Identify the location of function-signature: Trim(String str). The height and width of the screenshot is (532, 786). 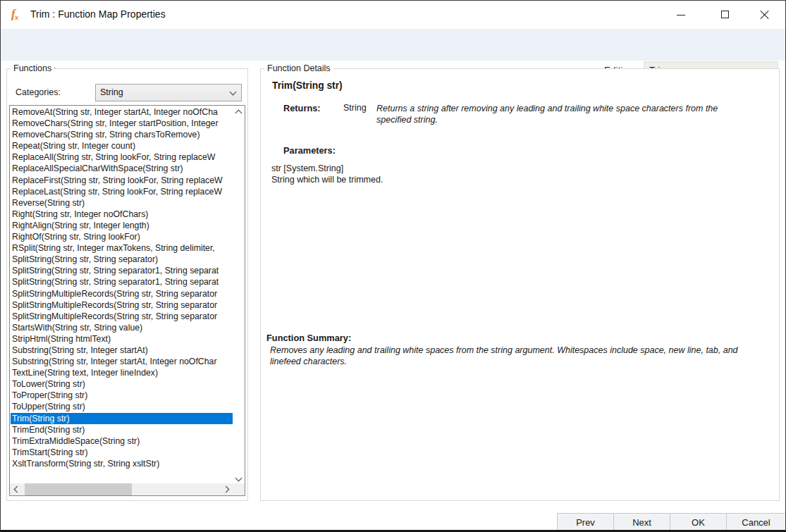
(307, 86).